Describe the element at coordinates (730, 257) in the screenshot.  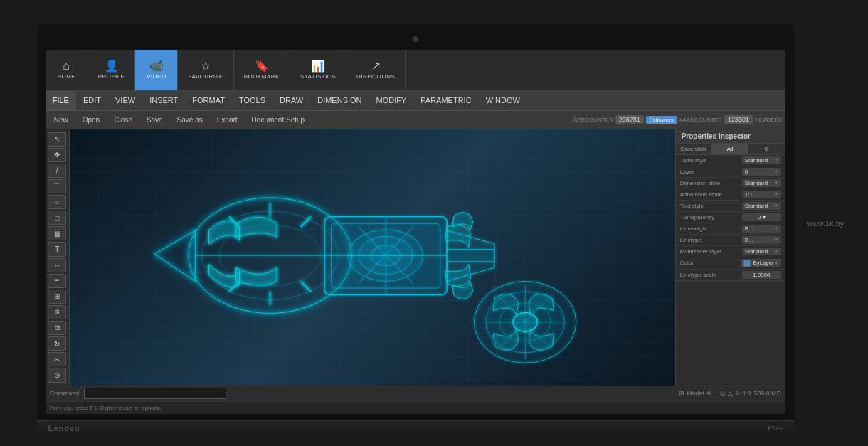
I see `properties-panel: Properties Inspector Essentials All ⚙ Ta…` at that location.